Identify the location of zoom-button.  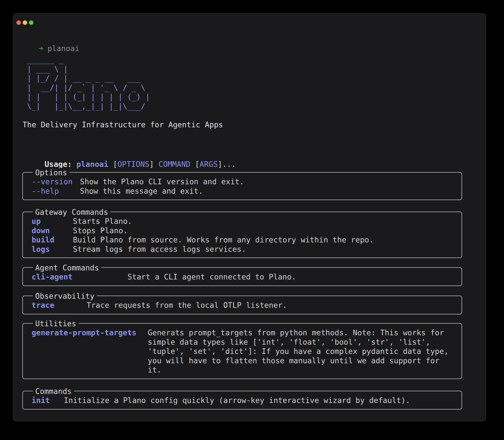
(31, 23).